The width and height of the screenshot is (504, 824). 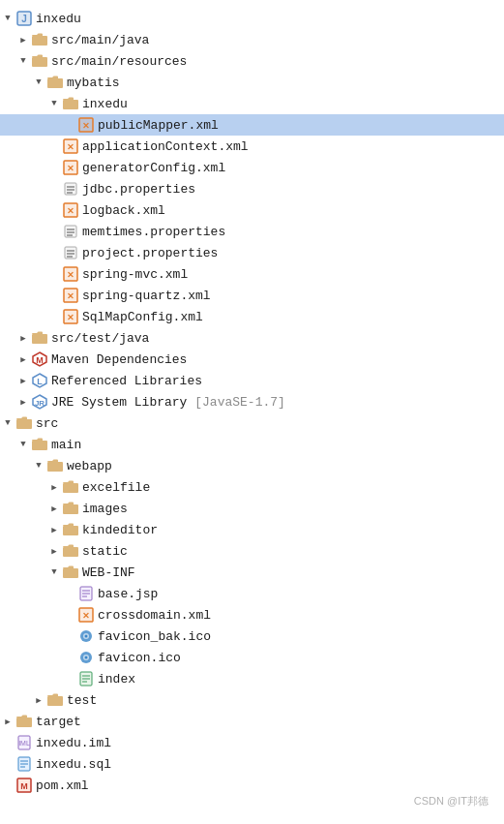 What do you see at coordinates (252, 125) in the screenshot?
I see `tree-item-6: ✕ publicMapper.xml` at bounding box center [252, 125].